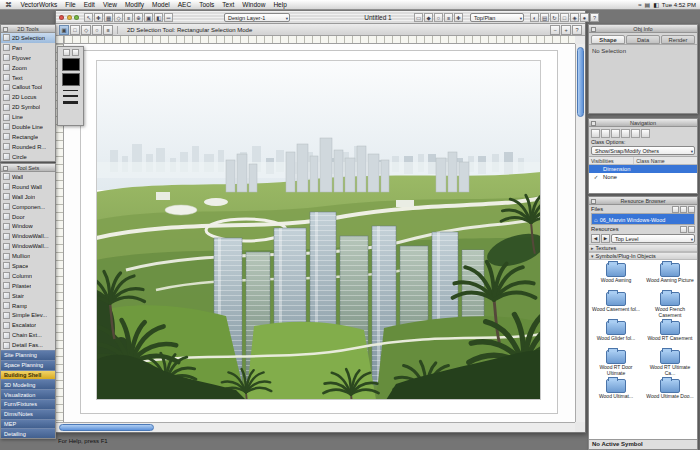 The image size is (700, 450). What do you see at coordinates (640, 5) in the screenshot?
I see `menubar-status-icon: ≈` at bounding box center [640, 5].